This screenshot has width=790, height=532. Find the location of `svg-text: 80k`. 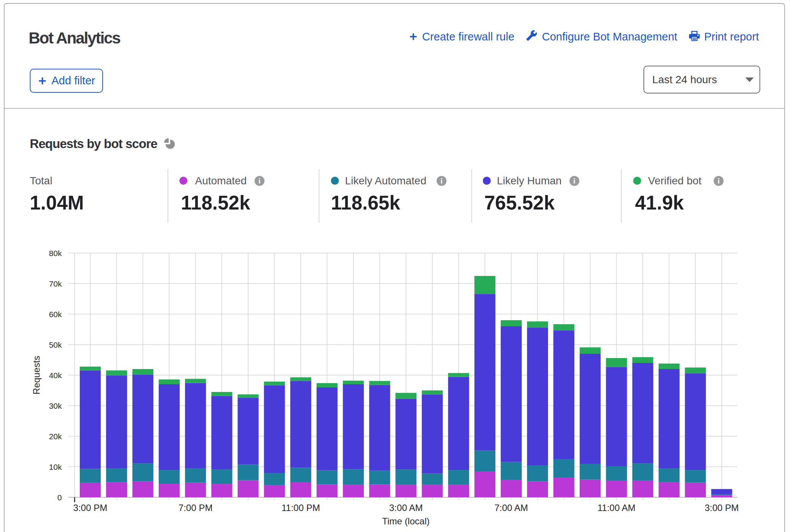

svg-text: 80k is located at coordinates (55, 253).